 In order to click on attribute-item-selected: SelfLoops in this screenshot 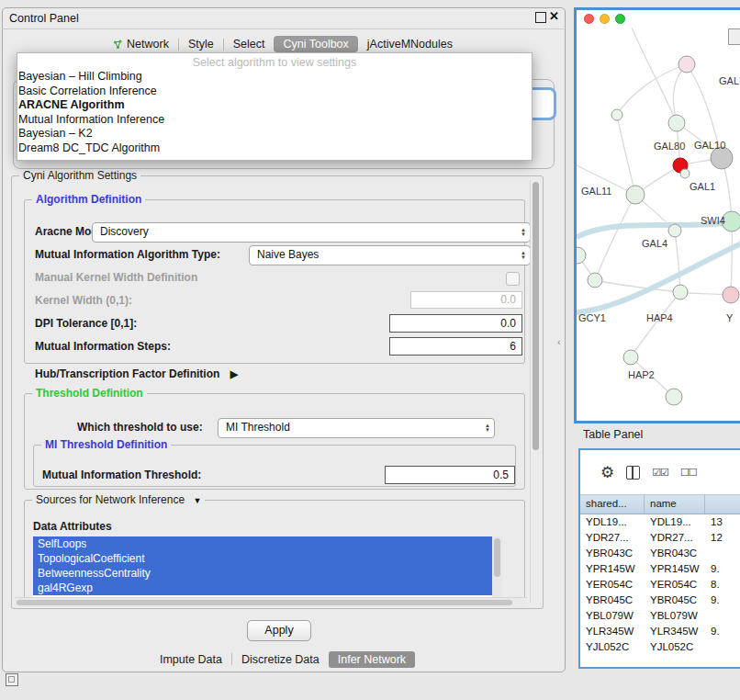, I will do `click(268, 544)`.